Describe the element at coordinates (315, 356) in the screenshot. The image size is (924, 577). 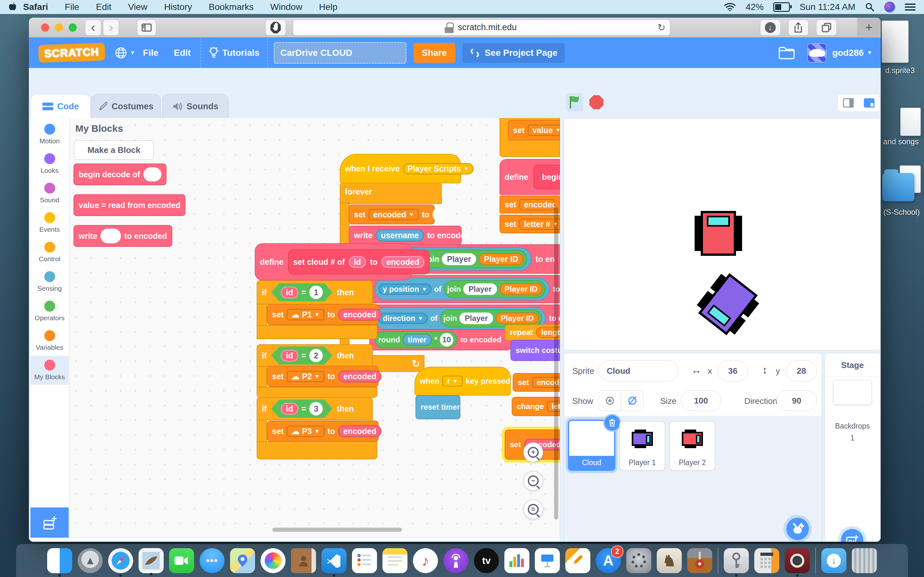
I see `block-if-2: if id = 2 then` at that location.